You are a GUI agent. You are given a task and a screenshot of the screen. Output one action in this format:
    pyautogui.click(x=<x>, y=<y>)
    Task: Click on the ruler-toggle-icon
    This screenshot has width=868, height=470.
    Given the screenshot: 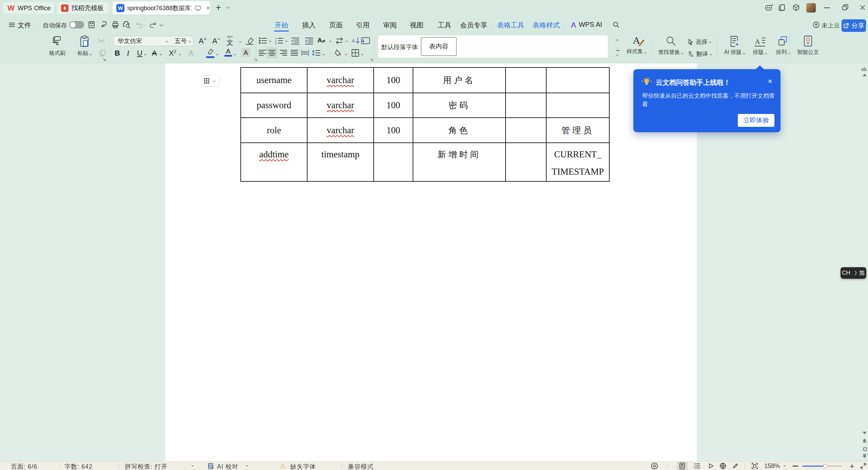 What is the action you would take?
    pyautogui.click(x=864, y=68)
    